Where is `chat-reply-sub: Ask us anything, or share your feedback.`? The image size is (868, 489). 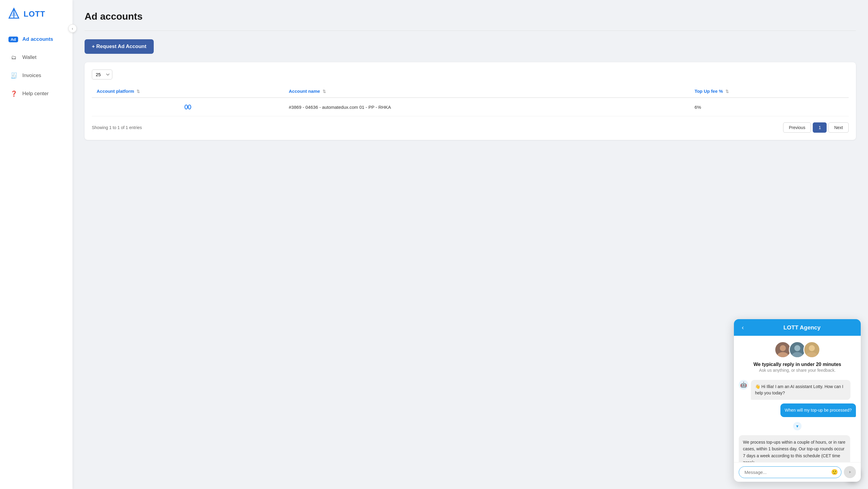 chat-reply-sub: Ask us anything, or share your feedback. is located at coordinates (797, 373).